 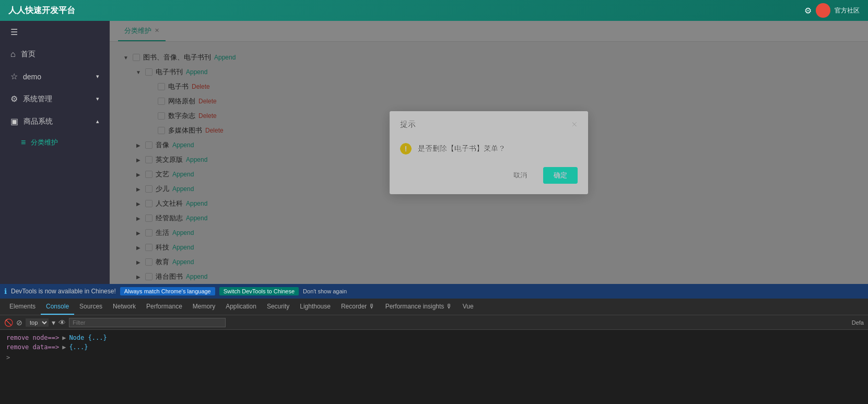 I want to click on sidebar-item-label: 系统管理, so click(x=38, y=99).